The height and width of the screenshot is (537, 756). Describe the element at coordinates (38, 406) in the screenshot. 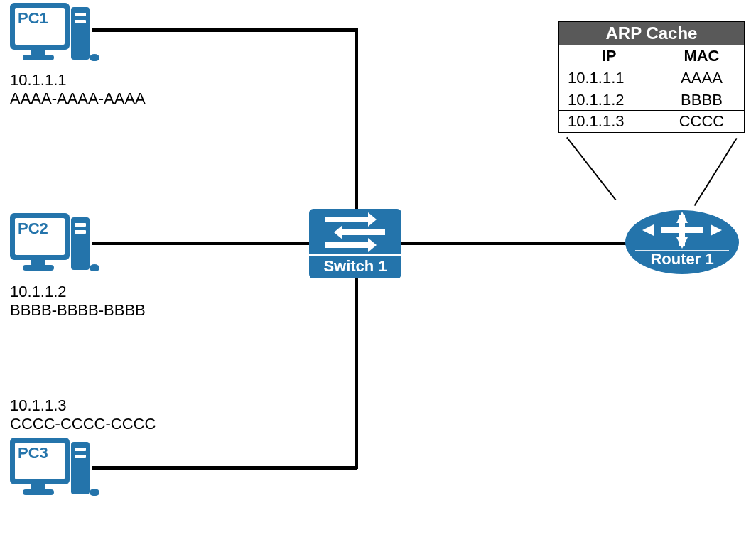

I see `pc3-ip-label: 10.1.1.3` at that location.